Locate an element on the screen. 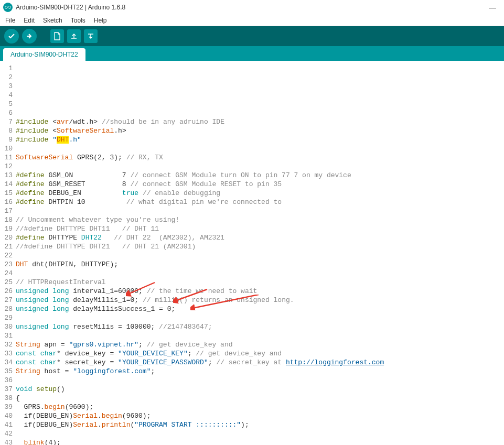 The image size is (504, 445). code-line: const char* device_key = "YOUR_DEVICE_KE… is located at coordinates (260, 353).